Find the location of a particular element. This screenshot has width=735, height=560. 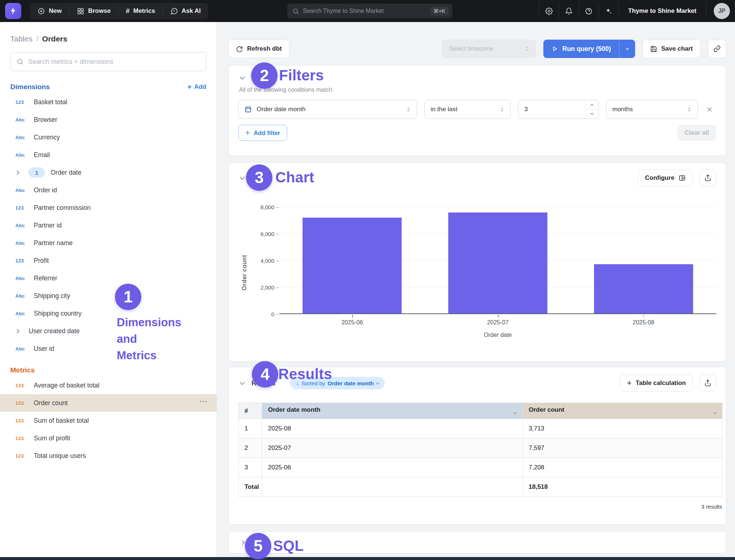

sorted-by-chip: ↓ Sorted by Order date month is located at coordinates (337, 383).